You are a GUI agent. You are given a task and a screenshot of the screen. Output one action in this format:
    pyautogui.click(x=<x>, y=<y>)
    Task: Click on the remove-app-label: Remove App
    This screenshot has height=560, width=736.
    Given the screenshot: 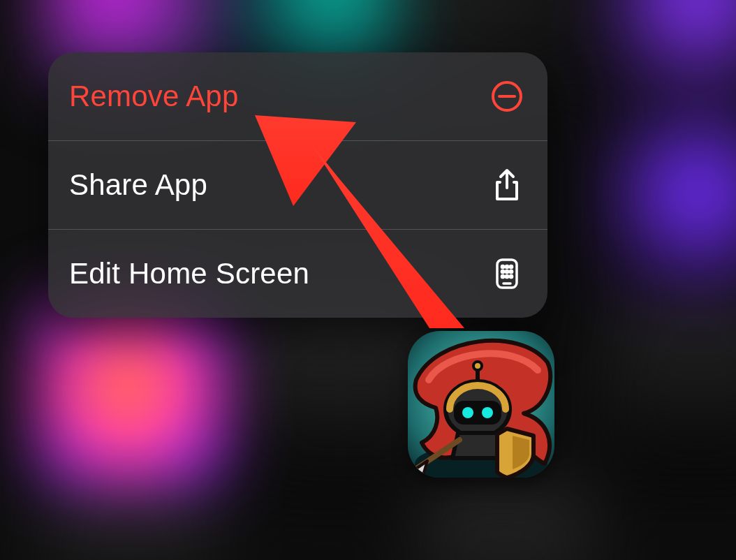 What is the action you would take?
    pyautogui.click(x=154, y=96)
    